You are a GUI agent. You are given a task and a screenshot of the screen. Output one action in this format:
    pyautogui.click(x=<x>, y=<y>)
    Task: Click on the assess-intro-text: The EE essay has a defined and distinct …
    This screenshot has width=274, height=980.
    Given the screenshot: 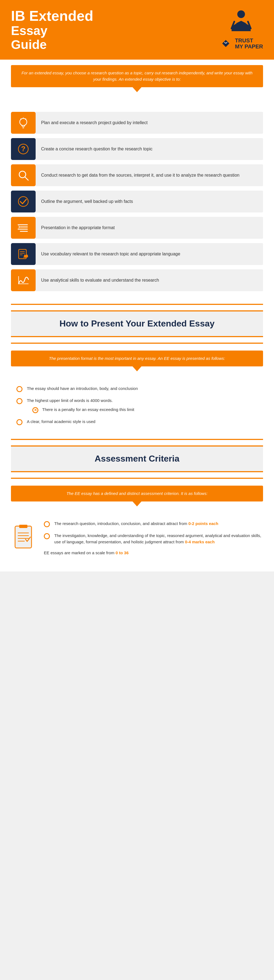 What is the action you would take?
    pyautogui.click(x=137, y=494)
    